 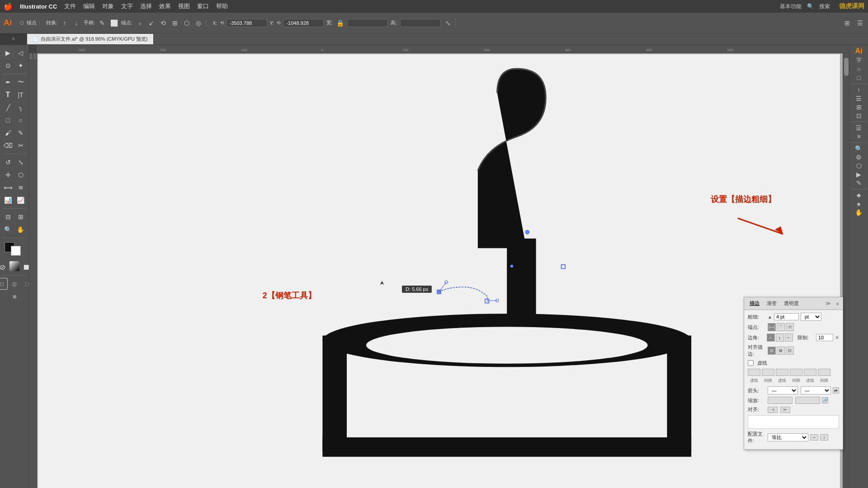 I want to click on properties-clubs-icon: ♣, so click(x=859, y=195).